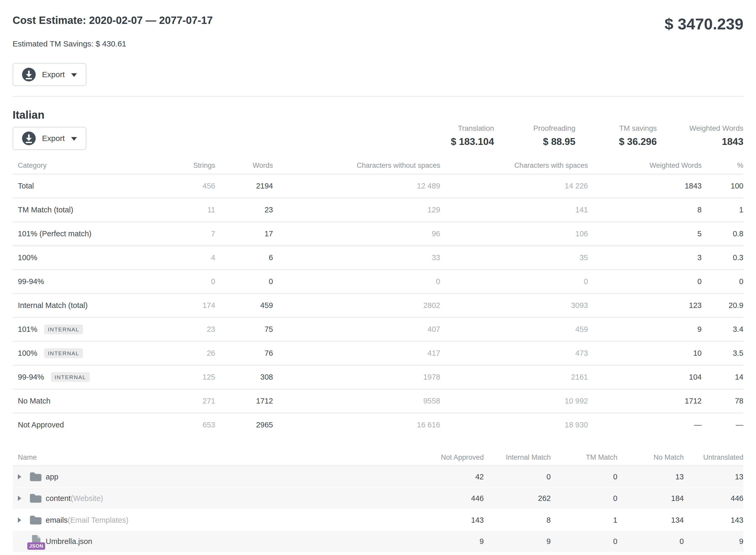 The height and width of the screenshot is (555, 756). Describe the element at coordinates (357, 353) in the screenshot. I see `chars-without-spaces-cell: 417` at that location.